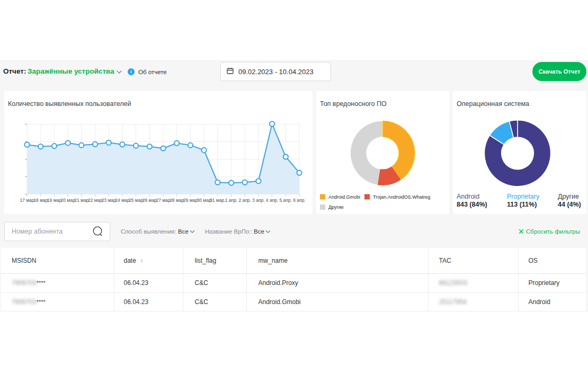  I want to click on svg-text: 30 мар, so click(204, 200).